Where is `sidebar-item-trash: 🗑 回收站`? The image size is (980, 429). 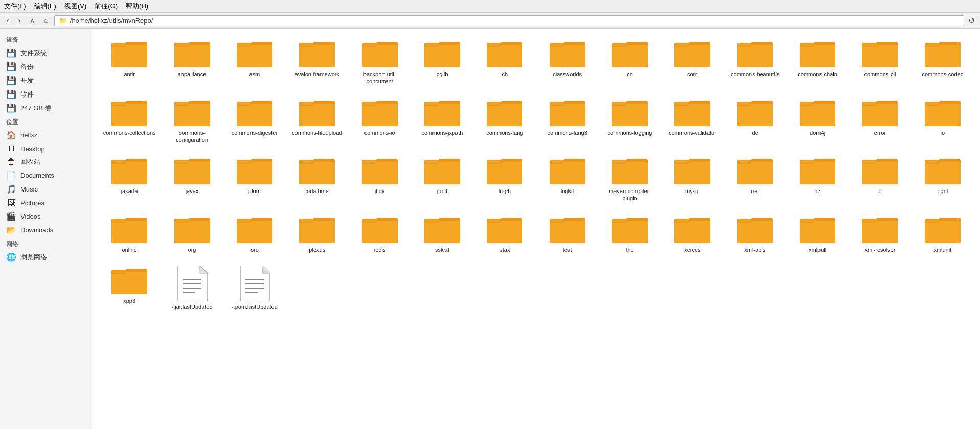
sidebar-item-trash: 🗑 回收站 is located at coordinates (46, 162).